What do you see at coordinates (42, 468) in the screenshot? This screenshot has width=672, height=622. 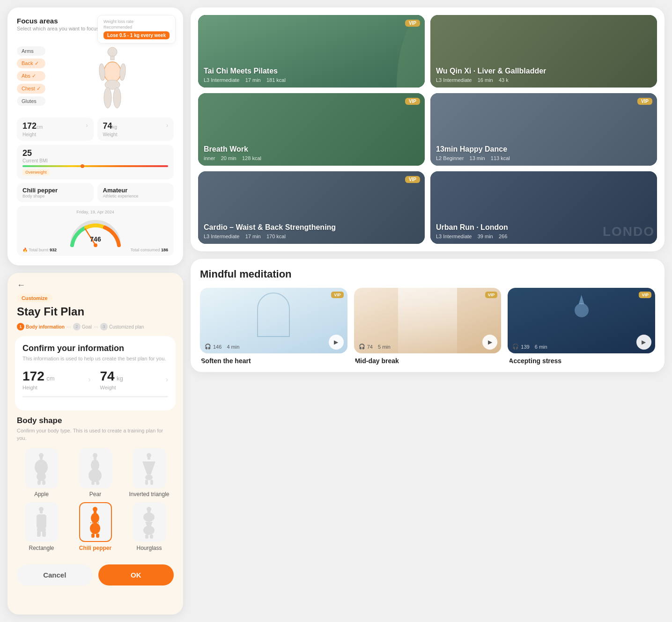 I see `shape-apple-icon` at bounding box center [42, 468].